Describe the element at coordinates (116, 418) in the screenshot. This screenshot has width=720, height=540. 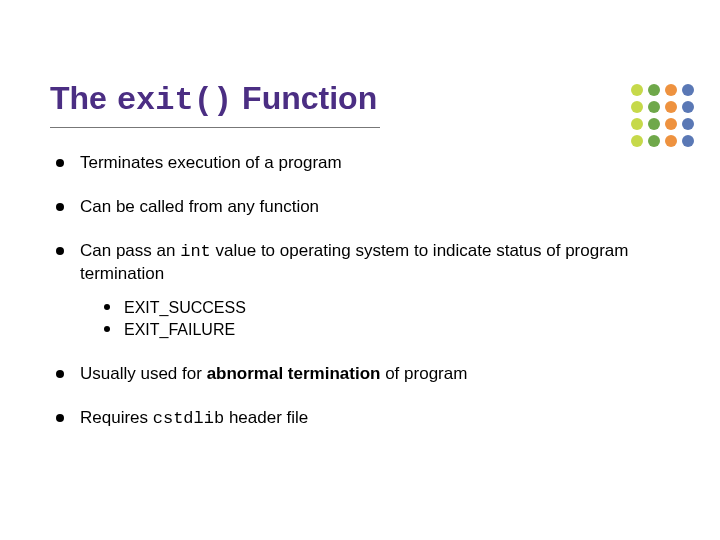
I see `bullet-text-pre: Requires` at that location.